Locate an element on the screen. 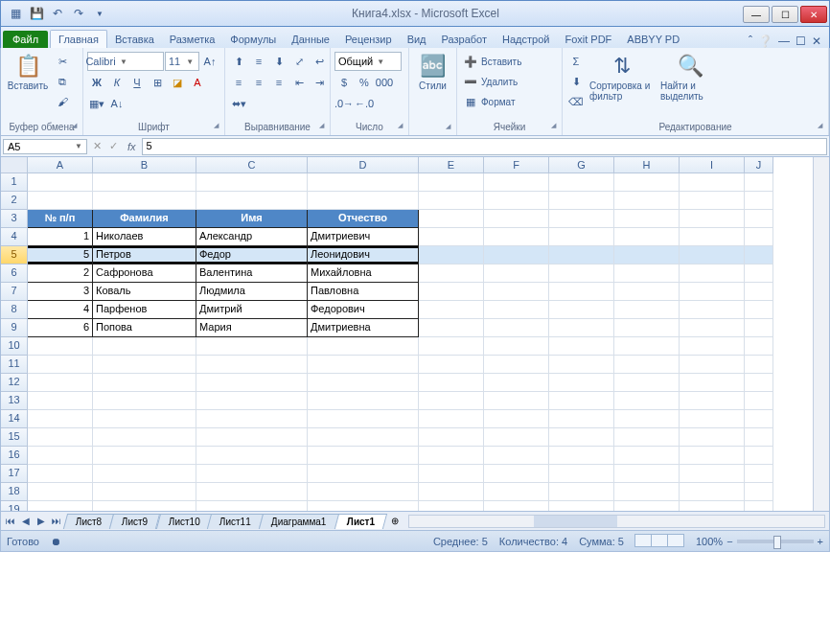 The width and height of the screenshot is (830, 644). cell-B6: Сафронова is located at coordinates (145, 274).